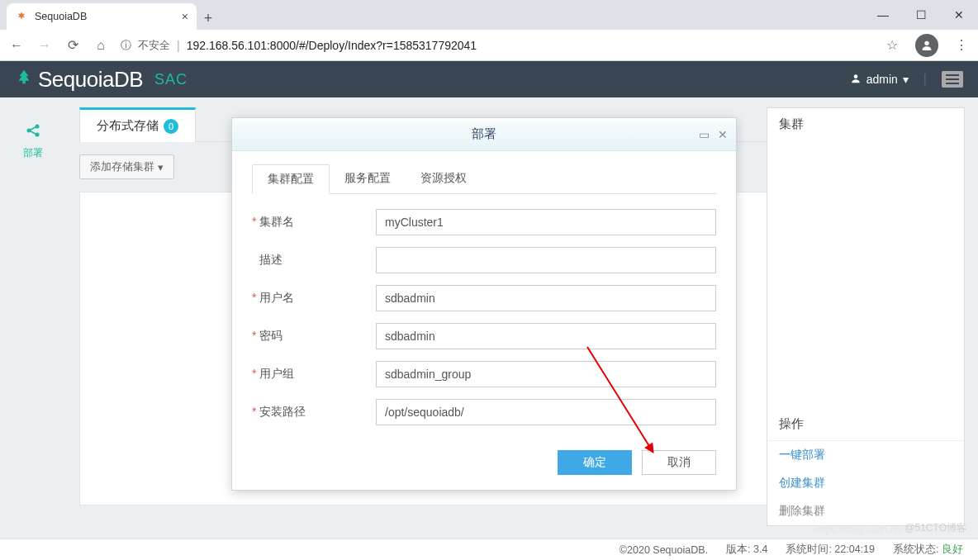 This screenshot has width=978, height=560. What do you see at coordinates (185, 17) in the screenshot?
I see `tab-close-icon: ×` at bounding box center [185, 17].